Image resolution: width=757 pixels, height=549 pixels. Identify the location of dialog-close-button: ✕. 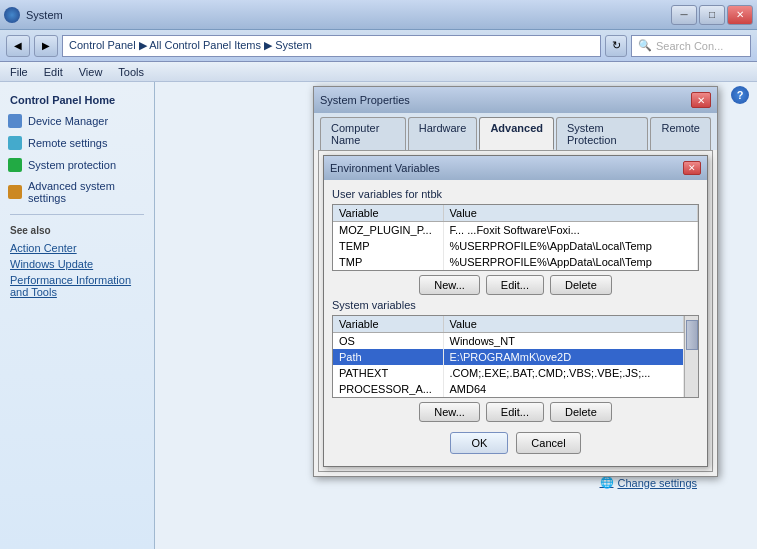
(701, 100).